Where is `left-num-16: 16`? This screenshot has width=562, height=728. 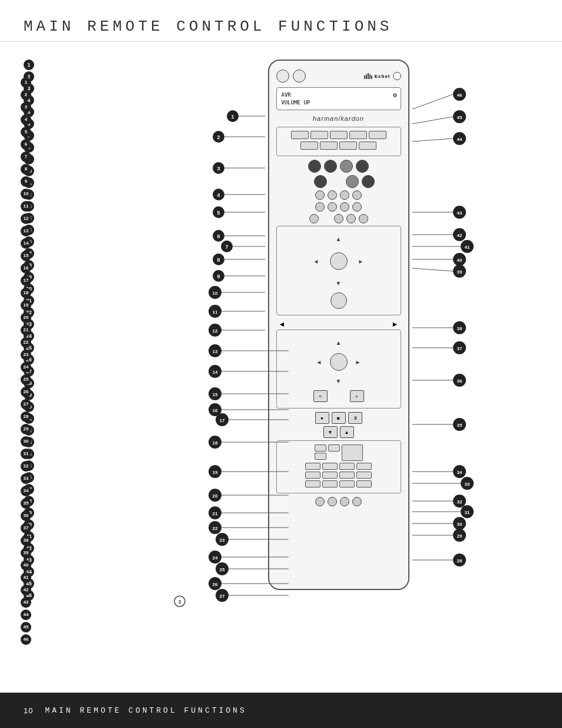 left-num-16: 16 is located at coordinates (27, 268).